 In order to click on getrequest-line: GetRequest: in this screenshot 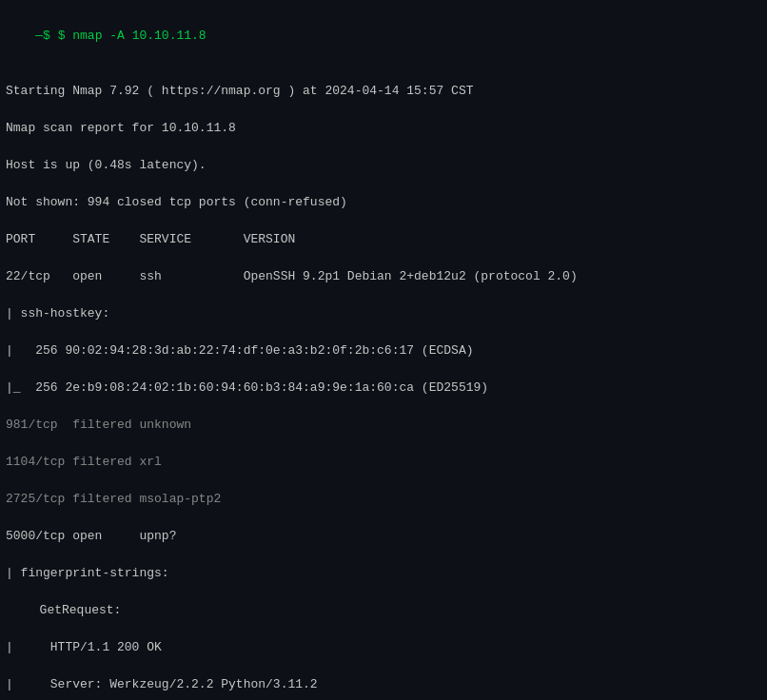, I will do `click(384, 611)`.